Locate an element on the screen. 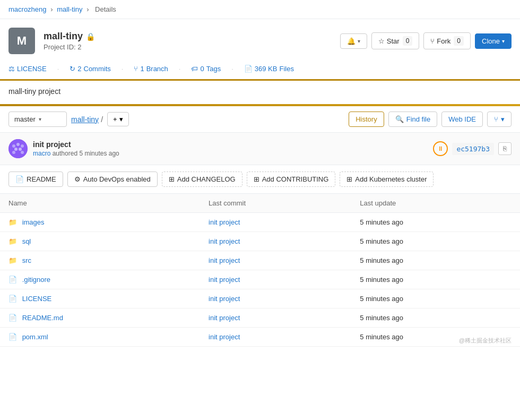 This screenshot has width=520, height=420. file-name-cell: 📄 pom.xml is located at coordinates (100, 337).